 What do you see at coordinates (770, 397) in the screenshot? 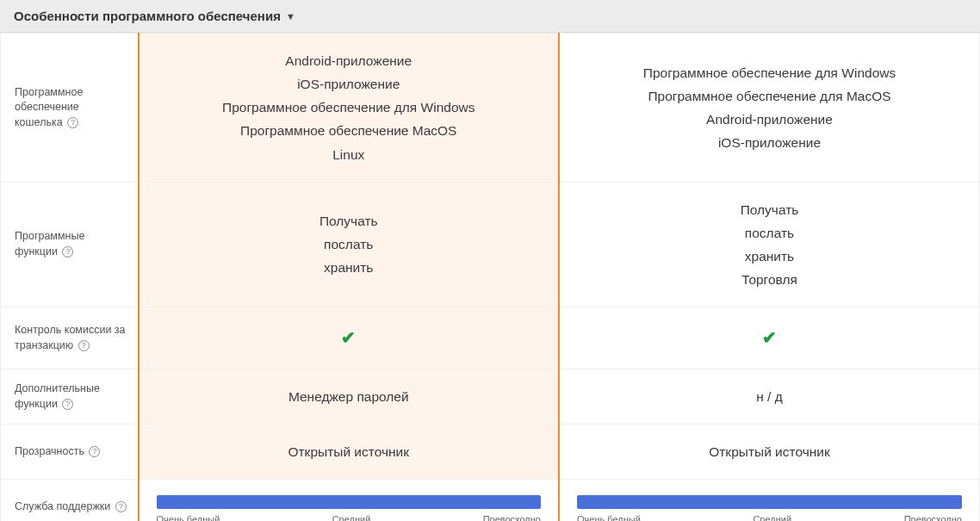
I see `cell-extra-functions-right: н / д` at bounding box center [770, 397].